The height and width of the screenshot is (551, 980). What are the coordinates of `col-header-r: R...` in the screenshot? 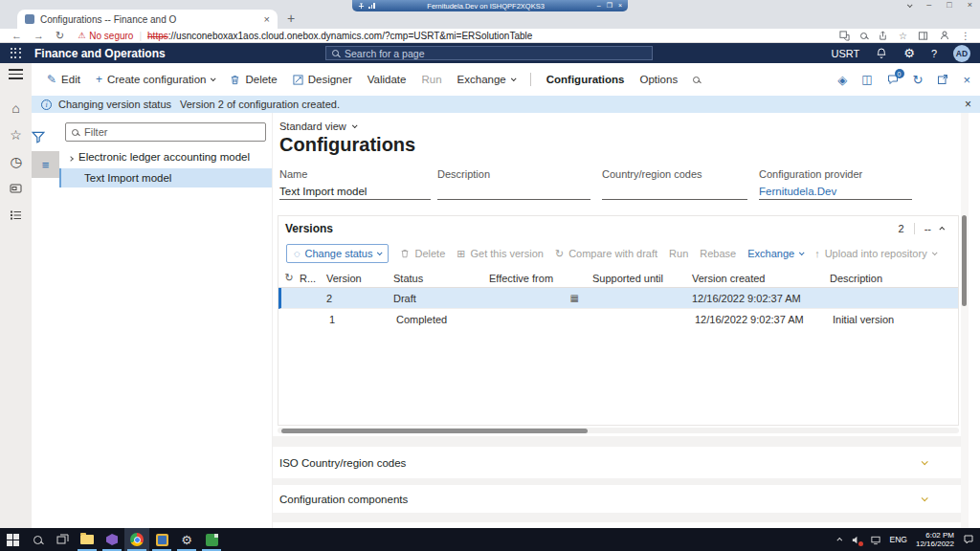 It's located at (313, 278).